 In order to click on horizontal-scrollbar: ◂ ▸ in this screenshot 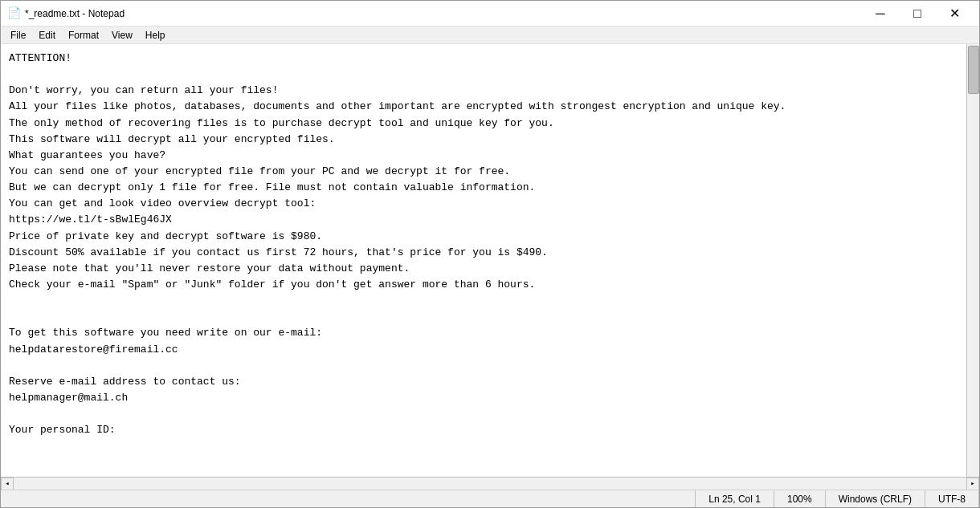, I will do `click(490, 483)`.